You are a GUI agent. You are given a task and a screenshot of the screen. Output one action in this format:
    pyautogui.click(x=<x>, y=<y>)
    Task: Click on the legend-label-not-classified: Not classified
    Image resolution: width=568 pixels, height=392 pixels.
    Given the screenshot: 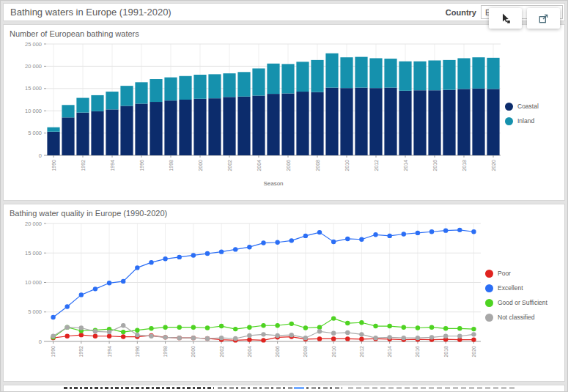 What is the action you would take?
    pyautogui.click(x=516, y=317)
    